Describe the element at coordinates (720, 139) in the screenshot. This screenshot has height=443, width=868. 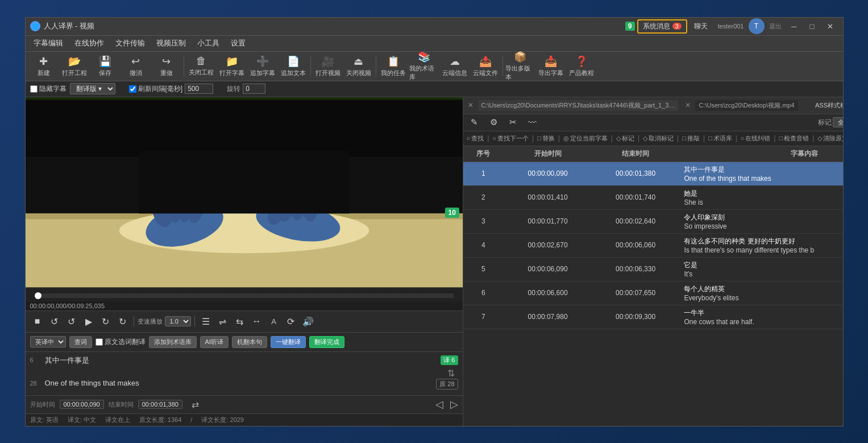
I see `action-term-lib: □ 术语库` at that location.